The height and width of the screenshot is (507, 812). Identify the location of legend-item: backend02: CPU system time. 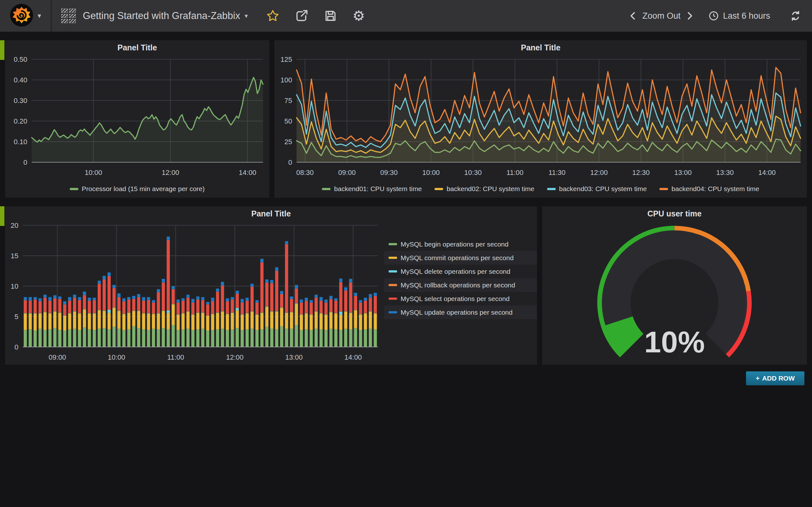
(485, 189).